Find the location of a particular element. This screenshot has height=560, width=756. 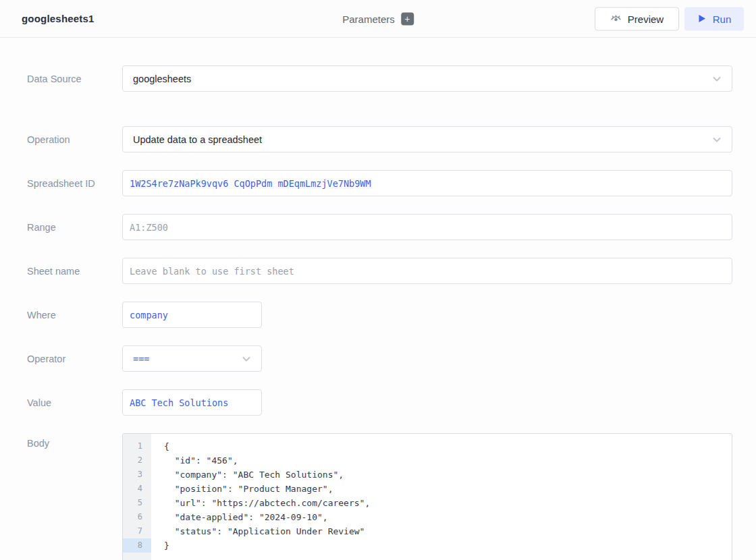

query-header: googlesheets1 Parameters + Preview is located at coordinates (378, 19).